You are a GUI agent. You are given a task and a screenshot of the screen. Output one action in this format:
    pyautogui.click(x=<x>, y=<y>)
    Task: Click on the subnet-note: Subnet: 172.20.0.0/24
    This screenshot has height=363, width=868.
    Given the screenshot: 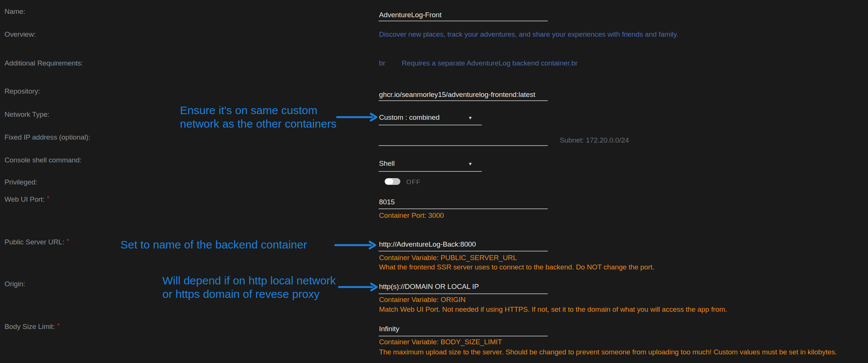 What is the action you would take?
    pyautogui.click(x=594, y=140)
    